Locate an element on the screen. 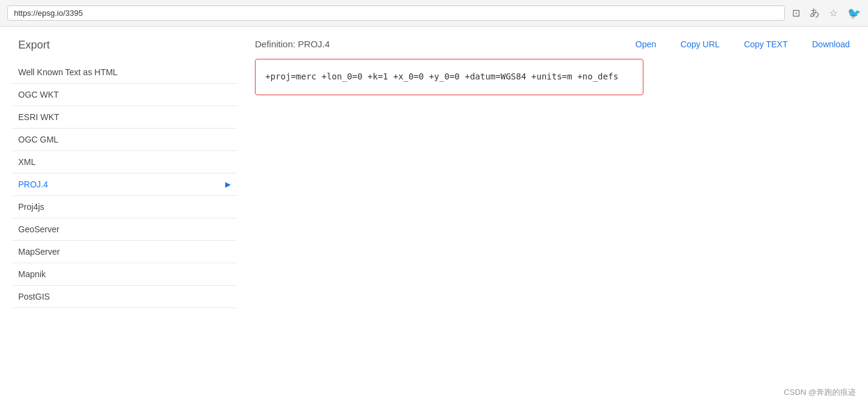  definition-box: +proj=merc +lon_0=0 +k=1 +x_0=0 +y_0=0 +… is located at coordinates (449, 77).